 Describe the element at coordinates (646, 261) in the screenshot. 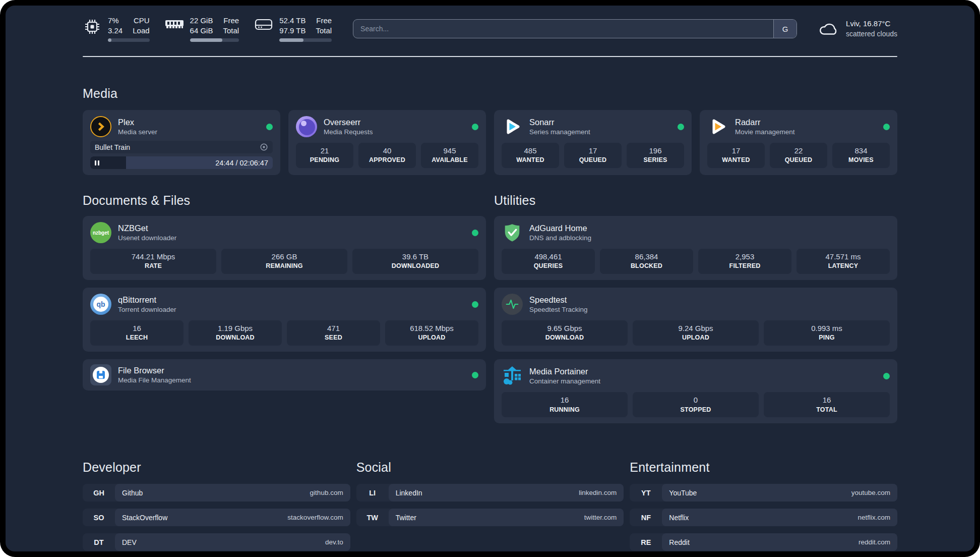

I see `stat-tile: 86,384 BLOCKED` at that location.